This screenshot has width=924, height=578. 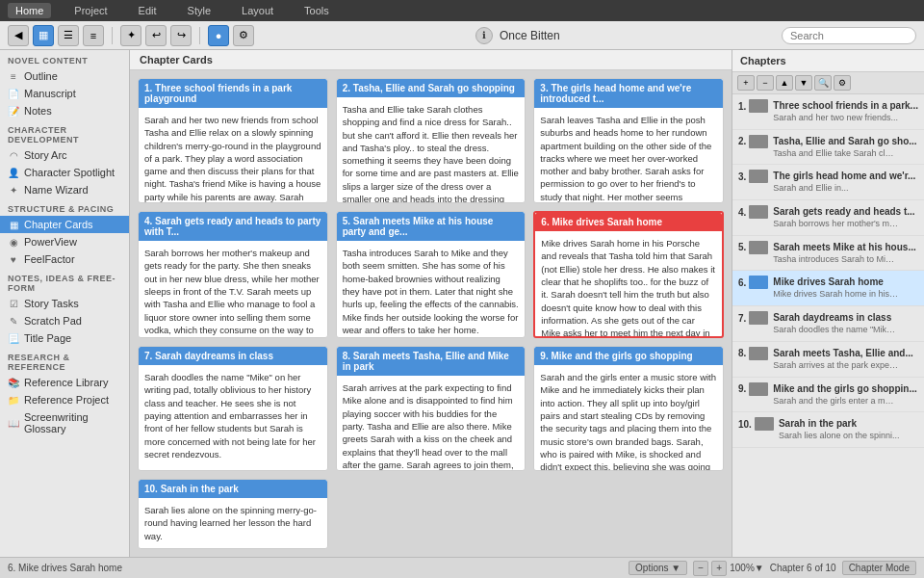 I want to click on sidebar-item-scratch-pad: ✎ Scratch Pad, so click(x=64, y=321).